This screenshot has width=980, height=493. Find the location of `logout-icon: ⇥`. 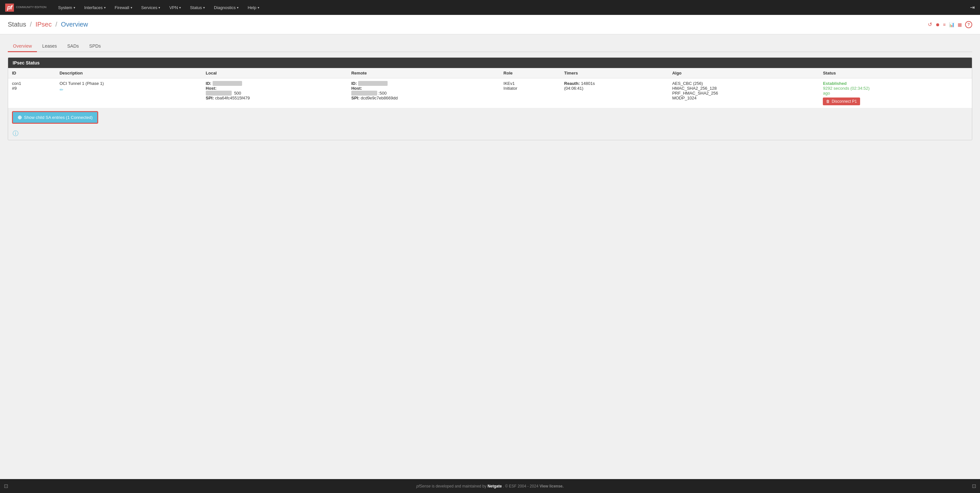

logout-icon: ⇥ is located at coordinates (972, 8).